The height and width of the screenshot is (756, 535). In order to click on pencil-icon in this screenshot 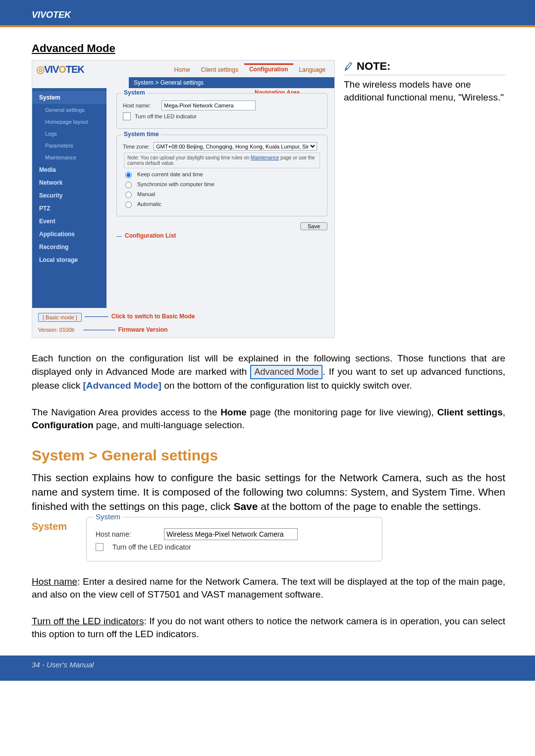, I will do `click(348, 66)`.